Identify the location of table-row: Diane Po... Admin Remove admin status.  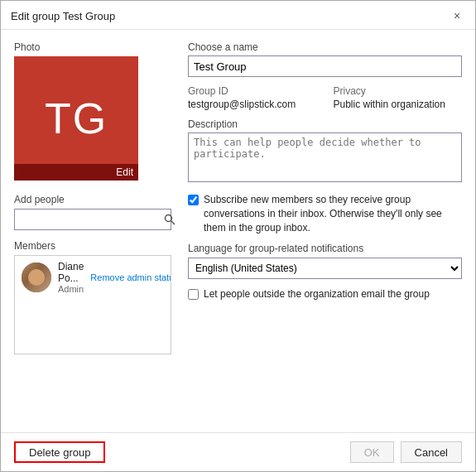
(93, 277).